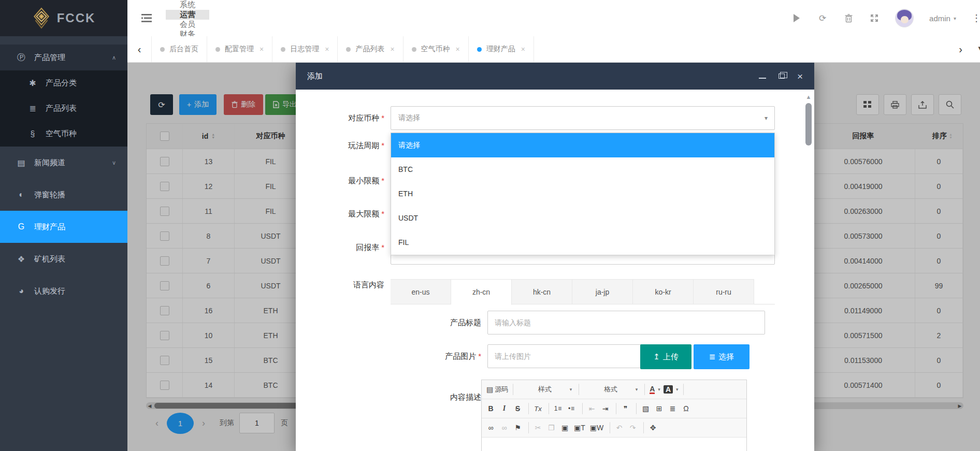  What do you see at coordinates (943, 19) in the screenshot?
I see `user-menu: admin ▾` at bounding box center [943, 19].